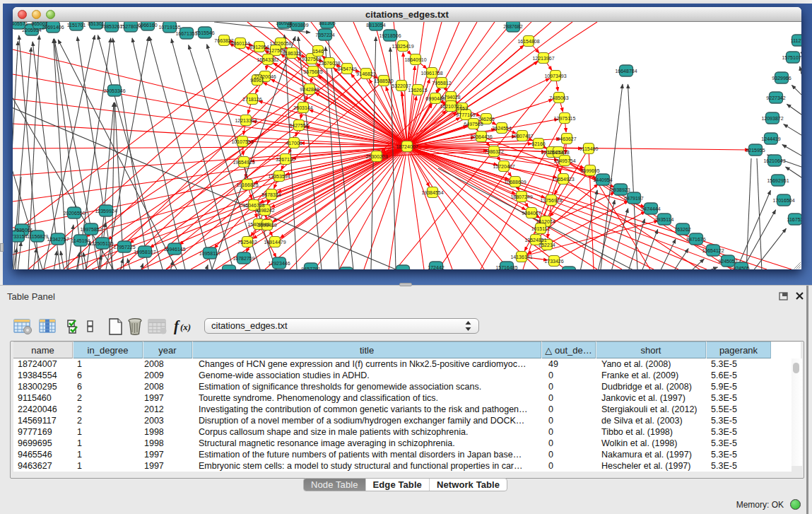 This screenshot has height=514, width=812. I want to click on svg-text: 16093809, so click(297, 25).